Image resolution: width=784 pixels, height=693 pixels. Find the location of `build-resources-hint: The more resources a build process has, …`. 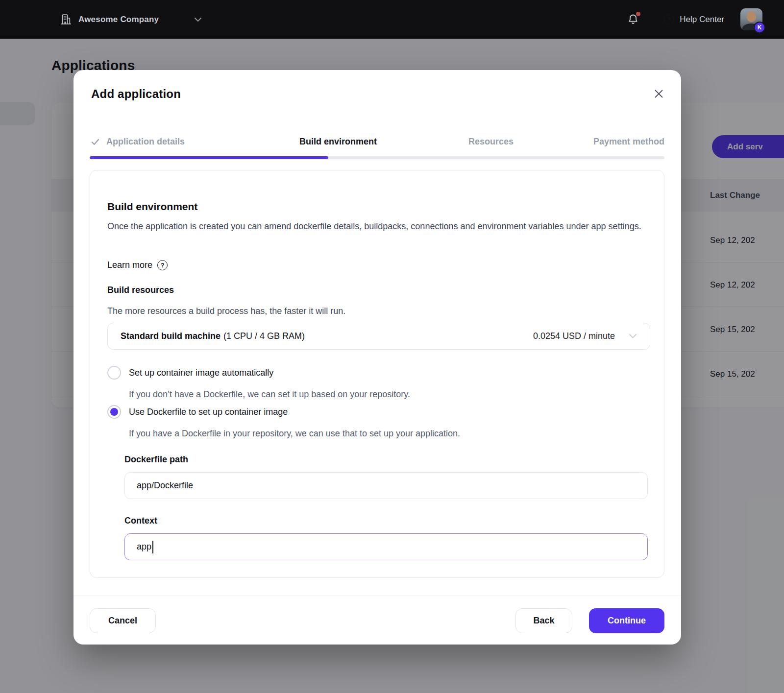

build-resources-hint: The more resources a build process has, … is located at coordinates (226, 311).